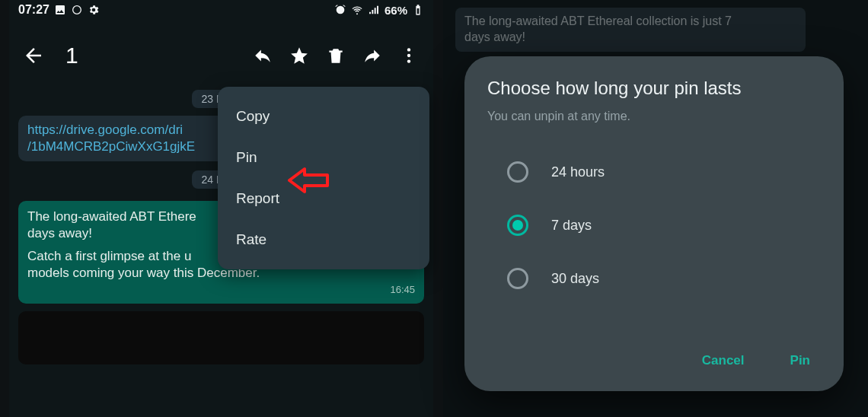  I want to click on pin-button: Pin, so click(800, 361).